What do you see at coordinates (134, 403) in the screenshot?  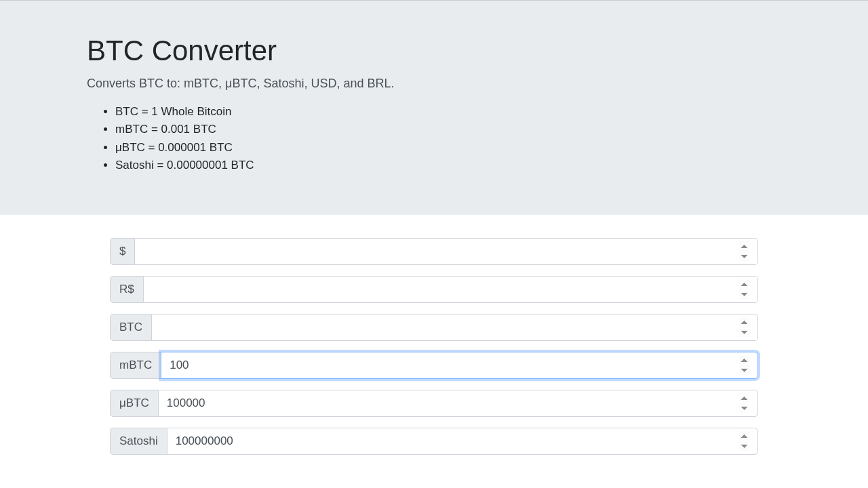 I see `ubtc-label: μBTC` at bounding box center [134, 403].